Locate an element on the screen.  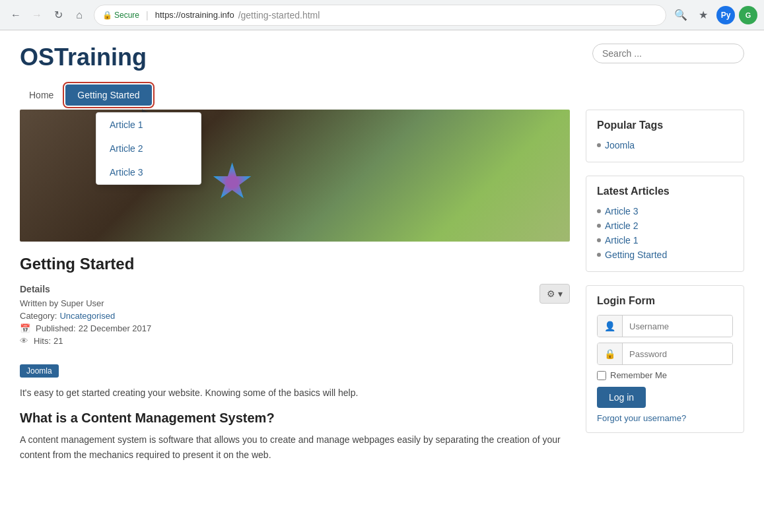
nav-getting-started: Getting Started is located at coordinates (108, 95).